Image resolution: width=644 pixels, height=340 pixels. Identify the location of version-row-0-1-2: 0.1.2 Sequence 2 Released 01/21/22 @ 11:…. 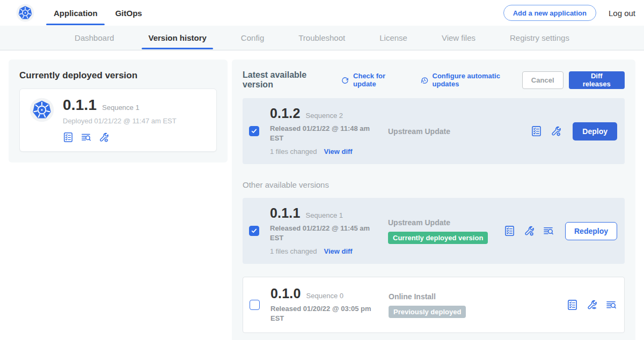
(434, 131).